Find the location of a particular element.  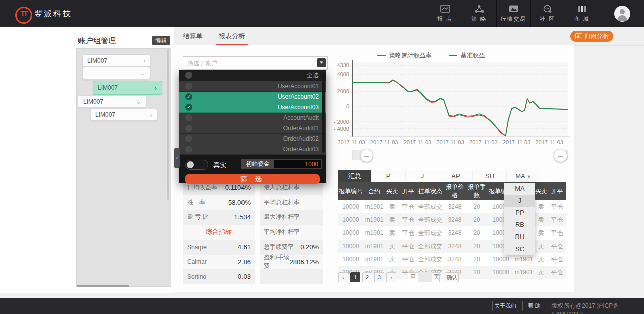

nav-item-label: 策 略 is located at coordinates (479, 19).